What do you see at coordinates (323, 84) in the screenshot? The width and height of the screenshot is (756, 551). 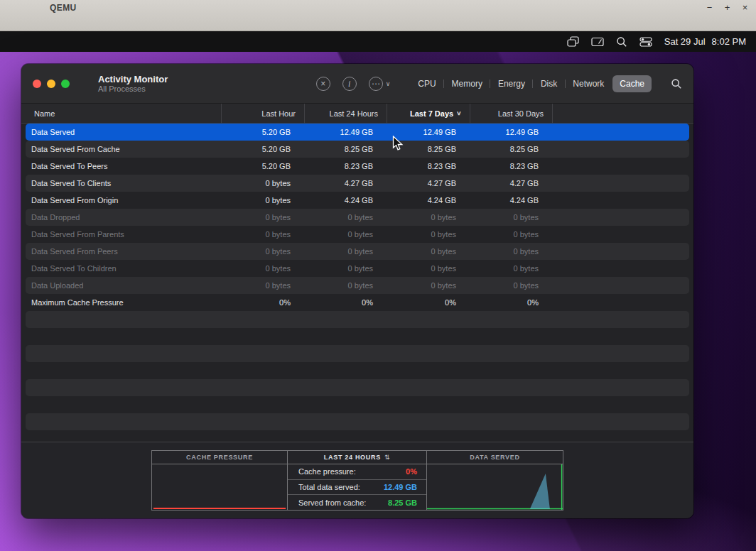 I see `quit-process-button: ×` at bounding box center [323, 84].